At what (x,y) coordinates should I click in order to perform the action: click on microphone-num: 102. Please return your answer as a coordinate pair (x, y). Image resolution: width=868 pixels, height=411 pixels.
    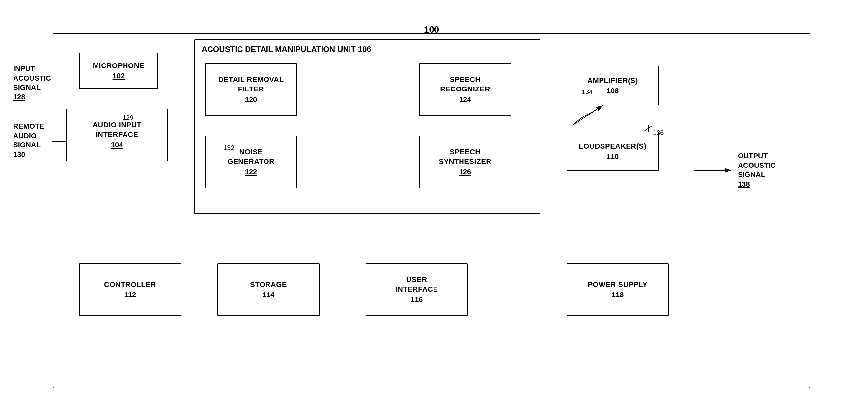
    Looking at the image, I should click on (119, 76).